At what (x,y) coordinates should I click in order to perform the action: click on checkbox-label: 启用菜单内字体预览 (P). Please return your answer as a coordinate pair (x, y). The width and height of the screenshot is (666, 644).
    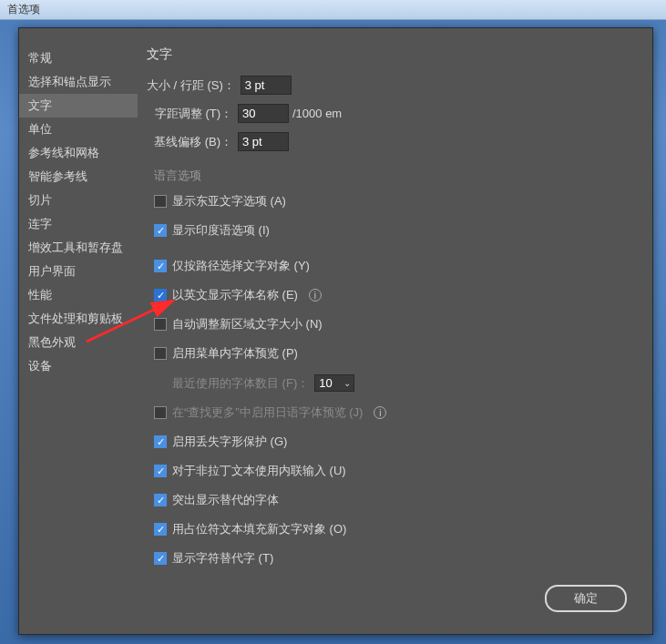
    Looking at the image, I should click on (235, 353).